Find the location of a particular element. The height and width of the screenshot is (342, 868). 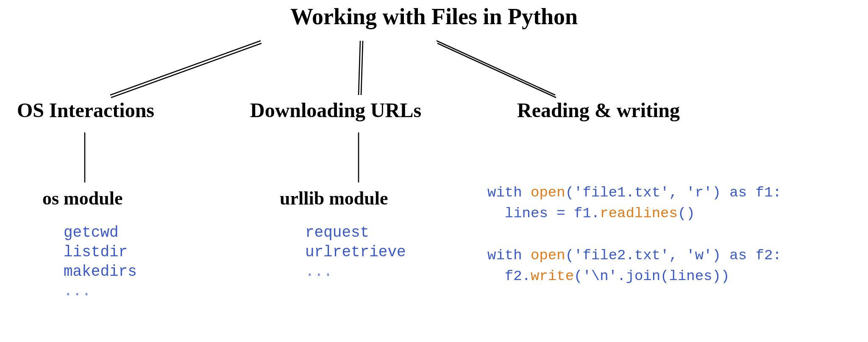

branch-rw-code: with open('file1.txt', 'r') as f1: lines… is located at coordinates (634, 235).